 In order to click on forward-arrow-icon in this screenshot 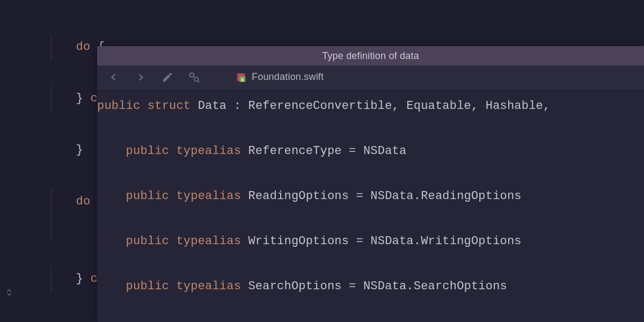, I will do `click(141, 77)`.